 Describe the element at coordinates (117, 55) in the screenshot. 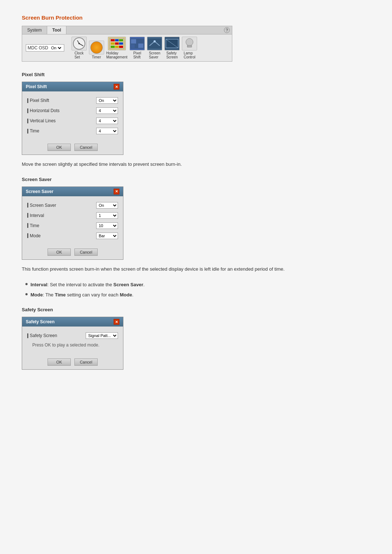

I see `holiday-management-label: HolidayManagement` at that location.